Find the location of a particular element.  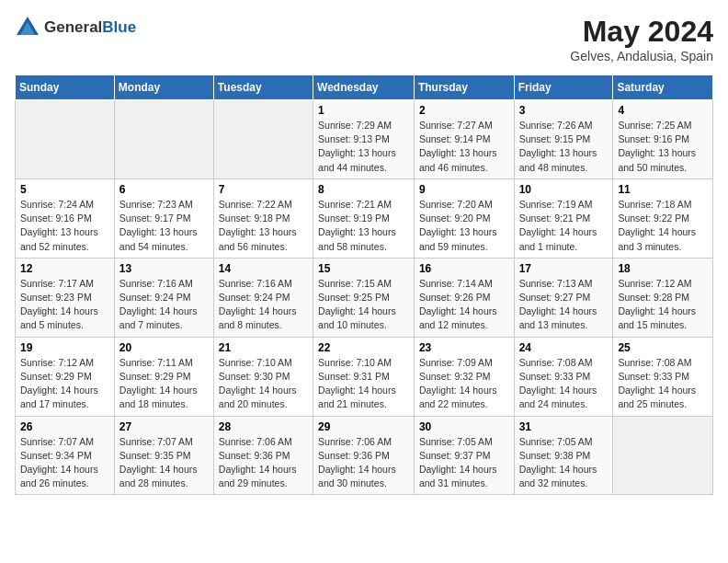

weekday-header-row: SundayMondayTuesdayWednesdayThursdayFrid… is located at coordinates (364, 88).